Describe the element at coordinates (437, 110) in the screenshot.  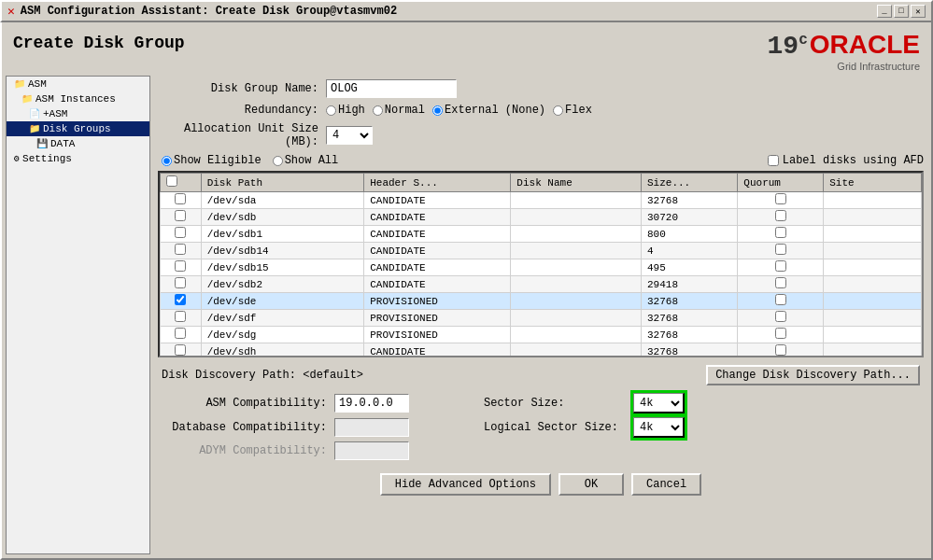
I see `radio-external-input` at that location.